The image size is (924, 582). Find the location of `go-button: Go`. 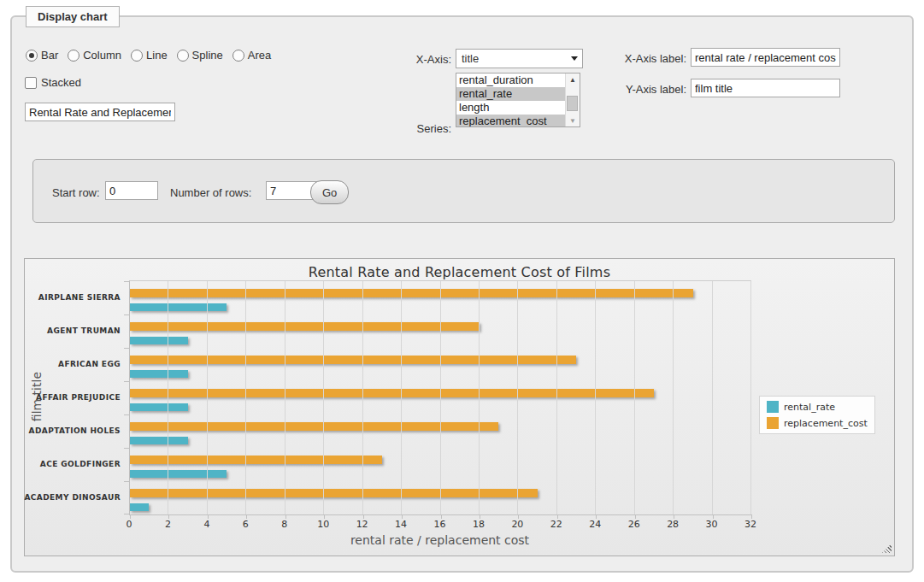

go-button: Go is located at coordinates (330, 192).